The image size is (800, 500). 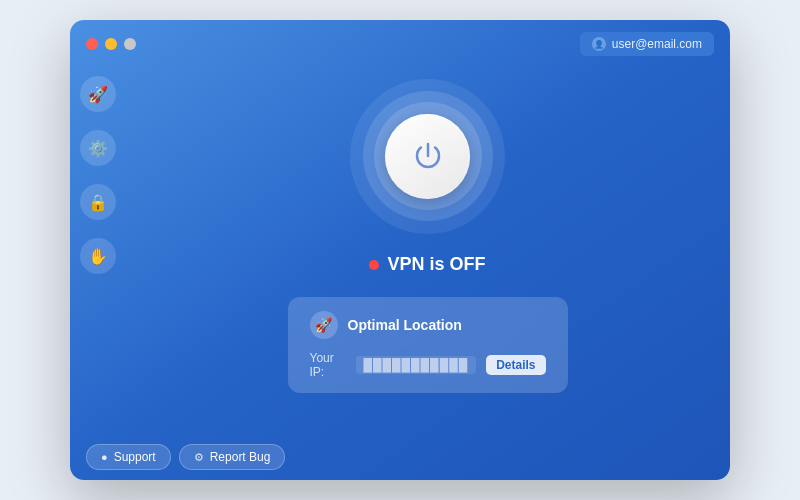 I want to click on report-bug-button: ⚙ Report Bug, so click(x=232, y=457).